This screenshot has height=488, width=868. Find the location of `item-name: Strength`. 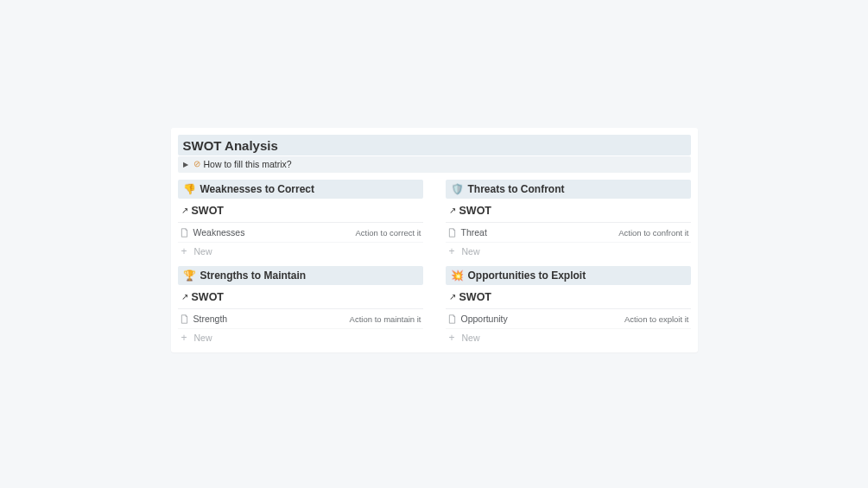

item-name: Strength is located at coordinates (211, 319).